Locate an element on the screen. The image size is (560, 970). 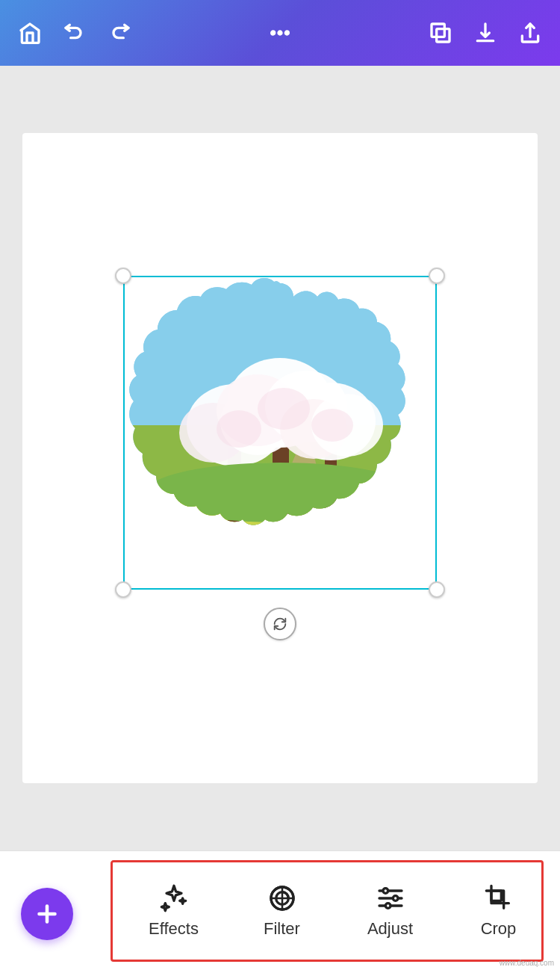
home-icon is located at coordinates (30, 33).